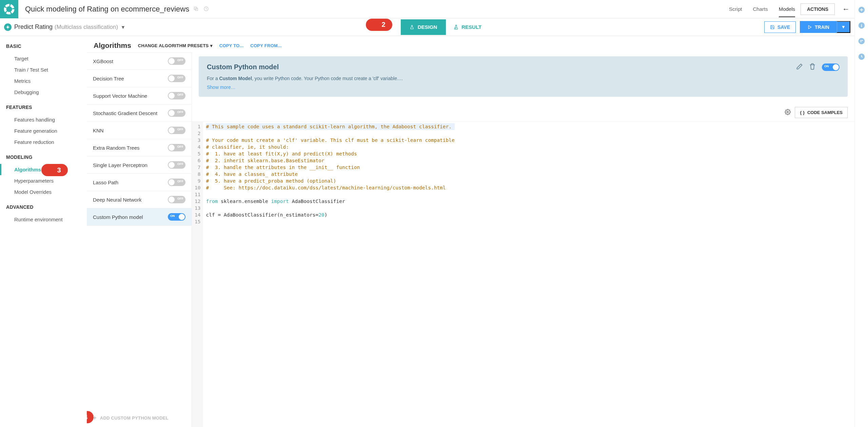  What do you see at coordinates (43, 131) in the screenshot?
I see `sidebar-item-feature-generation: Feature generation` at bounding box center [43, 131].